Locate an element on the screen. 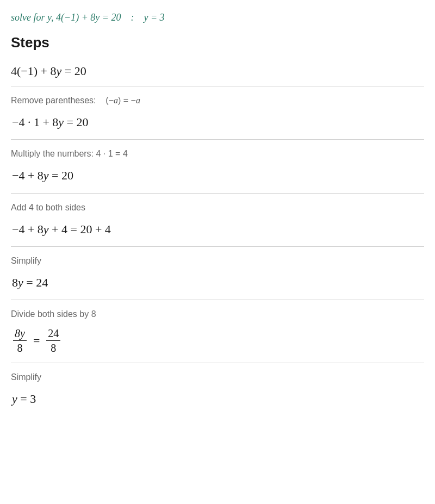  step-5-equals: = is located at coordinates (36, 340).